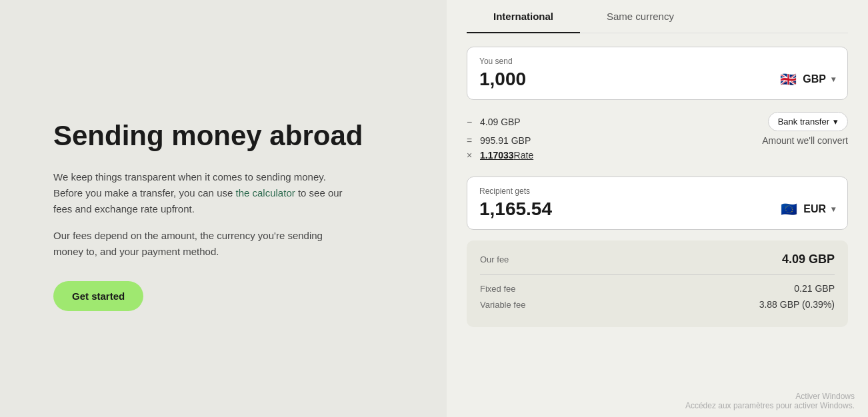 This screenshot has height=417, width=868. What do you see at coordinates (524, 155) in the screenshot?
I see `rate-label: Rate` at bounding box center [524, 155].